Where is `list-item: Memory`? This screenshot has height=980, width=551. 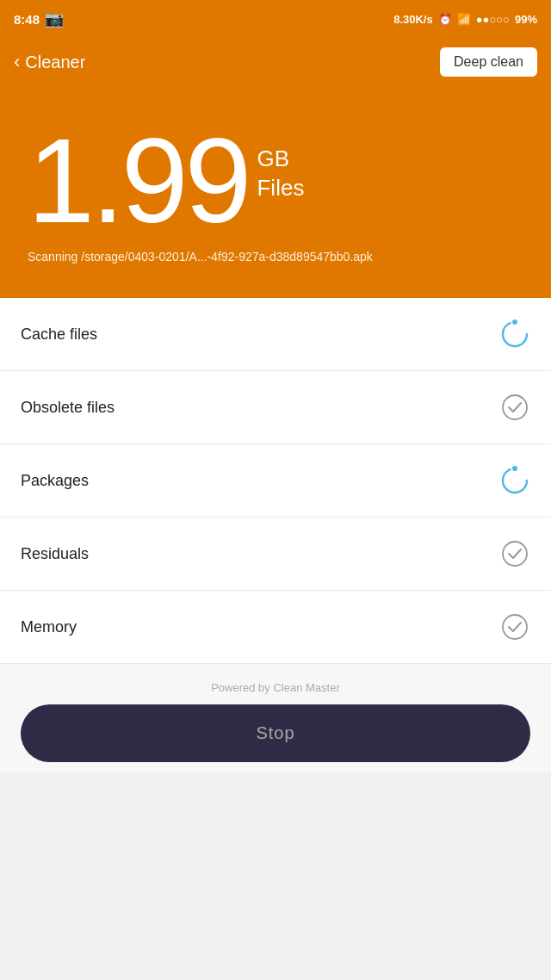
list-item: Memory is located at coordinates (276, 627).